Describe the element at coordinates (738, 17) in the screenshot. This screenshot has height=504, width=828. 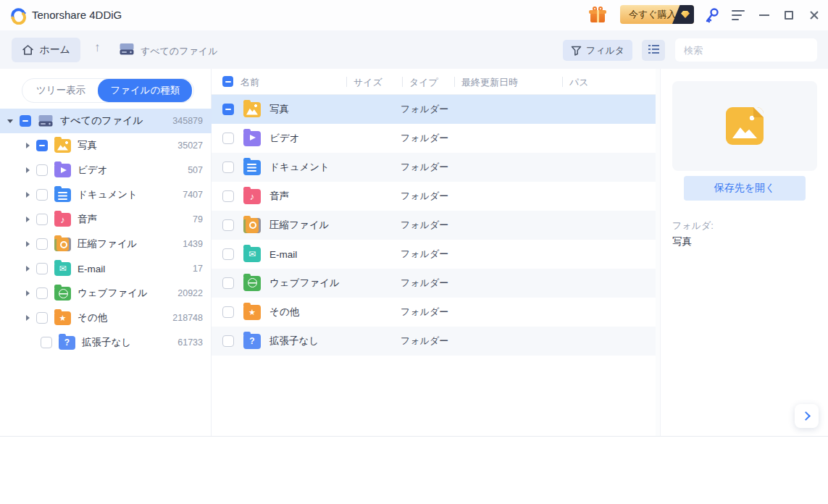
I see `menu-icon` at that location.